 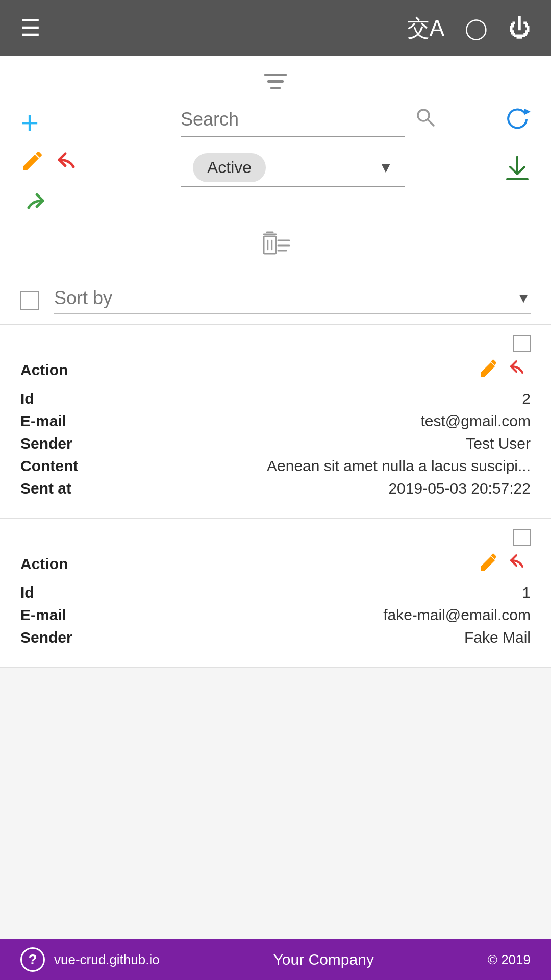 I want to click on search-input, so click(x=295, y=119).